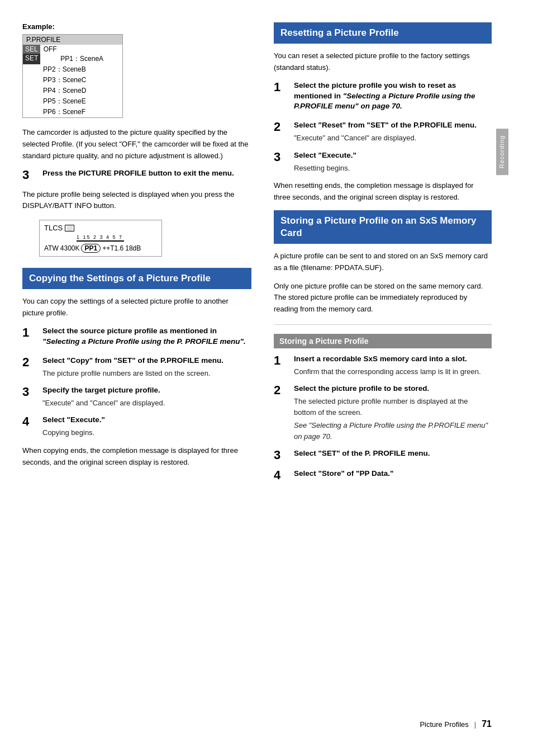  Describe the element at coordinates (91, 248) in the screenshot. I see `tlcs-pp1: PP1` at that location.